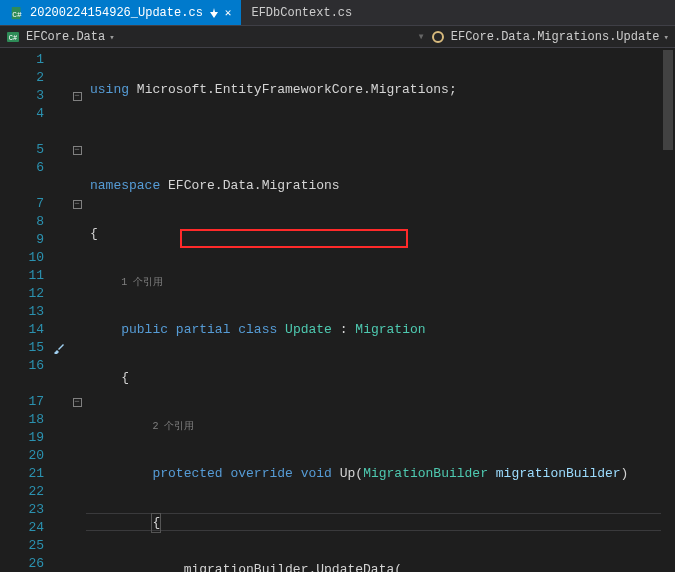 This screenshot has height=572, width=675. Describe the element at coordinates (668, 310) in the screenshot. I see `vertical-scrollbar` at that location.